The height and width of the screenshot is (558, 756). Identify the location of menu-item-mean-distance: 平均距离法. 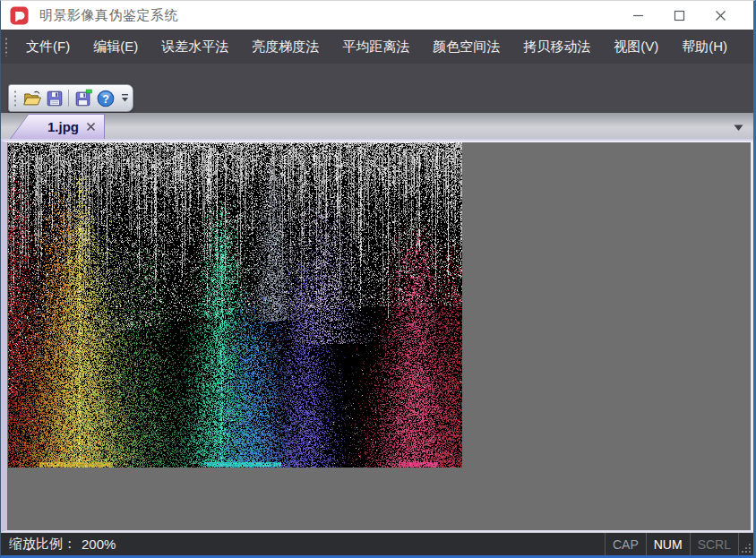
(376, 47).